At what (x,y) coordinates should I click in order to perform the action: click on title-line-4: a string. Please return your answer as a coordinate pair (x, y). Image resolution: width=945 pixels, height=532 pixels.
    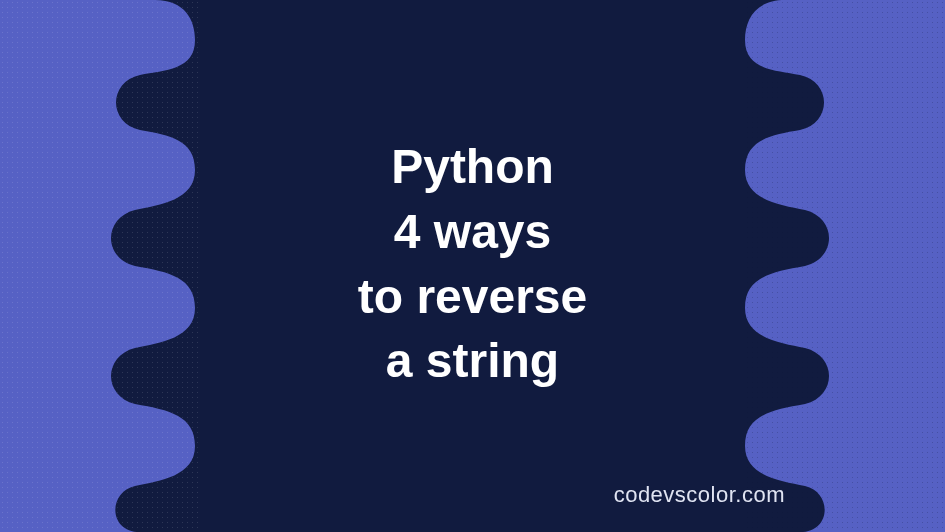
    Looking at the image, I should click on (472, 362).